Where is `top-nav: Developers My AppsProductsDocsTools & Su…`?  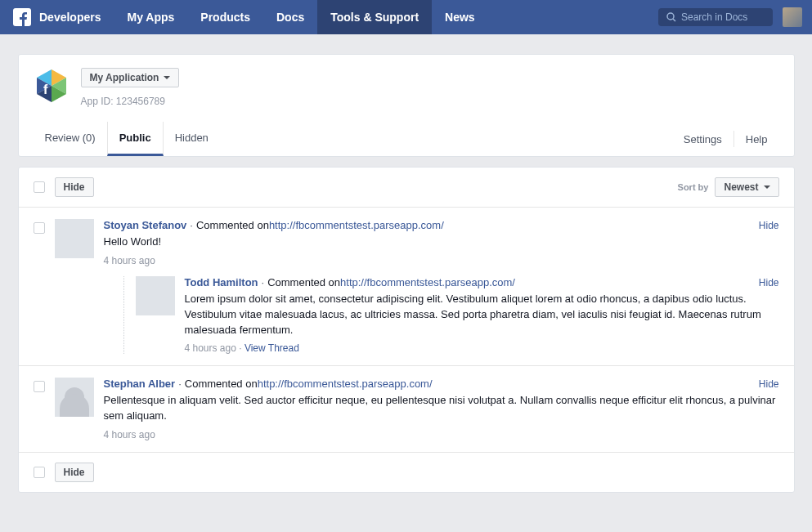 top-nav: Developers My AppsProductsDocsTools & Su… is located at coordinates (406, 17).